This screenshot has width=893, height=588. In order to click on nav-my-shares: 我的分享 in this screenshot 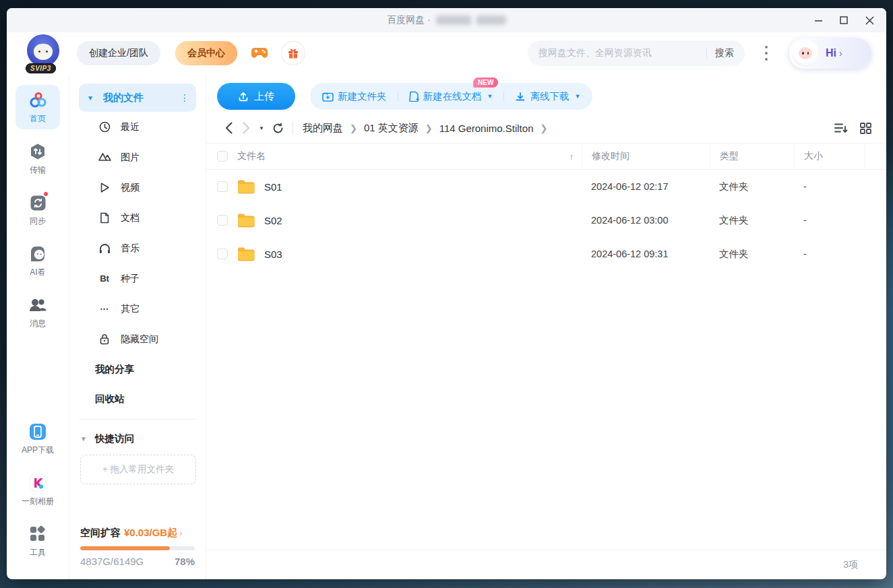, I will do `click(137, 369)`.